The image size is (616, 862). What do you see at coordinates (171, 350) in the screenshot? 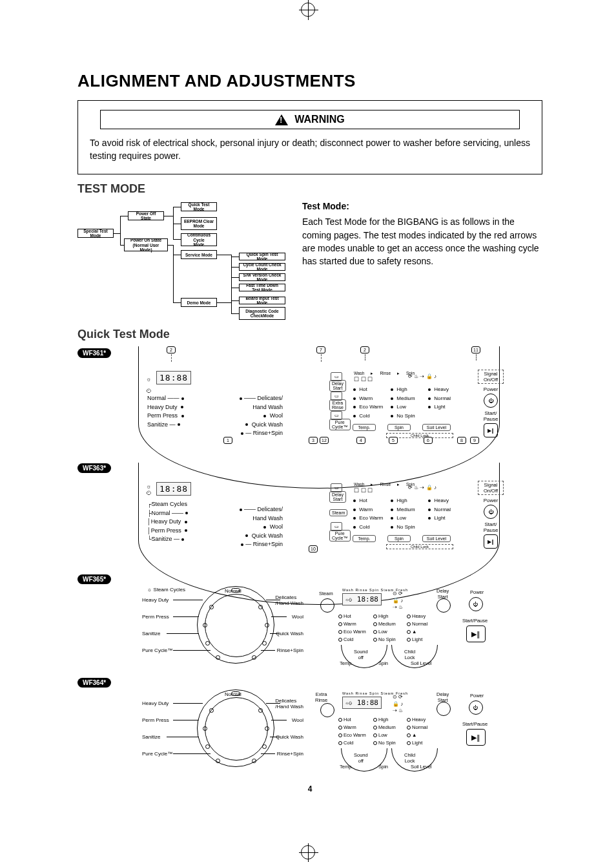
I see `callout-2a: 2` at bounding box center [171, 350].